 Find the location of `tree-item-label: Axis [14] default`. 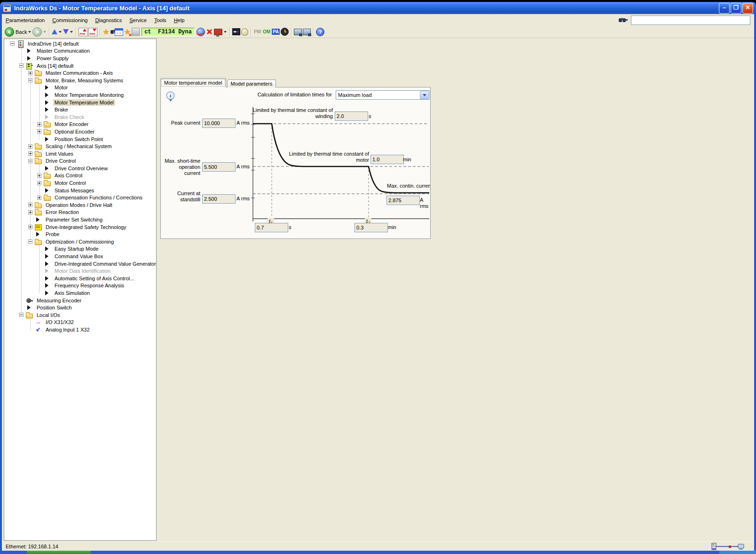

tree-item-label: Axis [14] default is located at coordinates (55, 66).